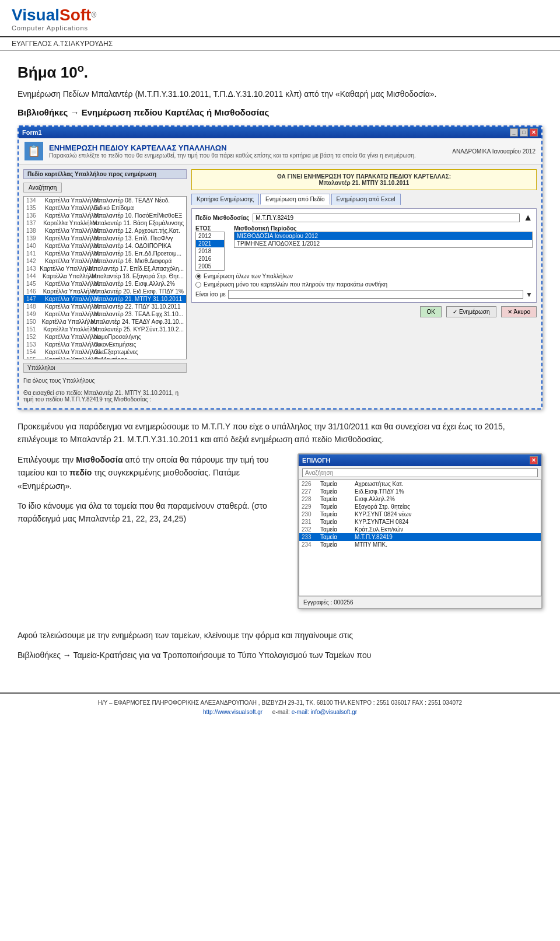  I want to click on footer-line2: http://www.visualsoft.gr e-mail: e-mail:…, so click(280, 712).